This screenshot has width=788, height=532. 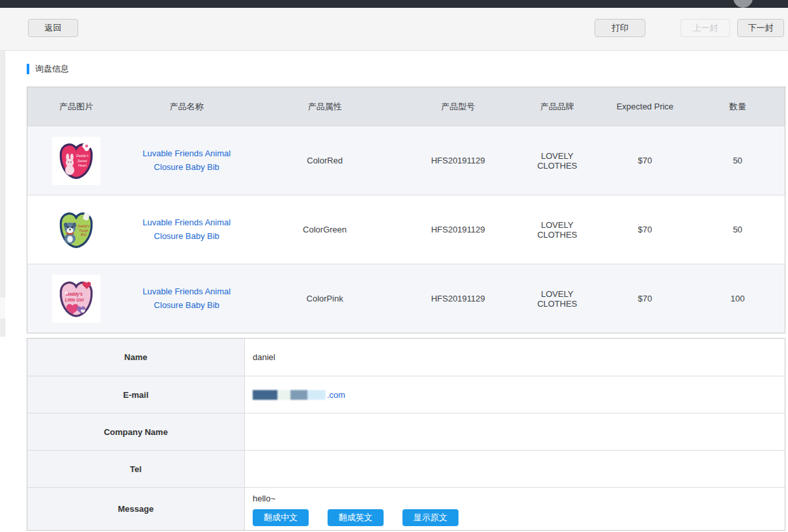 What do you see at coordinates (430, 518) in the screenshot?
I see `show-original-button: 显示原文` at bounding box center [430, 518].